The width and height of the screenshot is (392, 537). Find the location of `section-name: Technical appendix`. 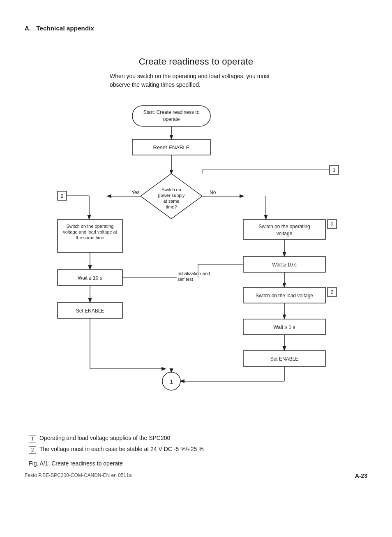

section-name: Technical appendix is located at coordinates (65, 28).